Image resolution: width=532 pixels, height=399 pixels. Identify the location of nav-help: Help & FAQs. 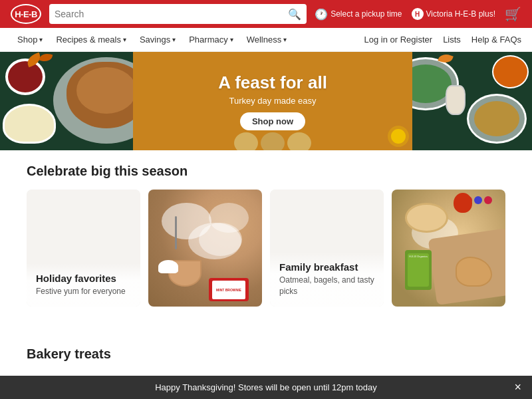
(496, 40).